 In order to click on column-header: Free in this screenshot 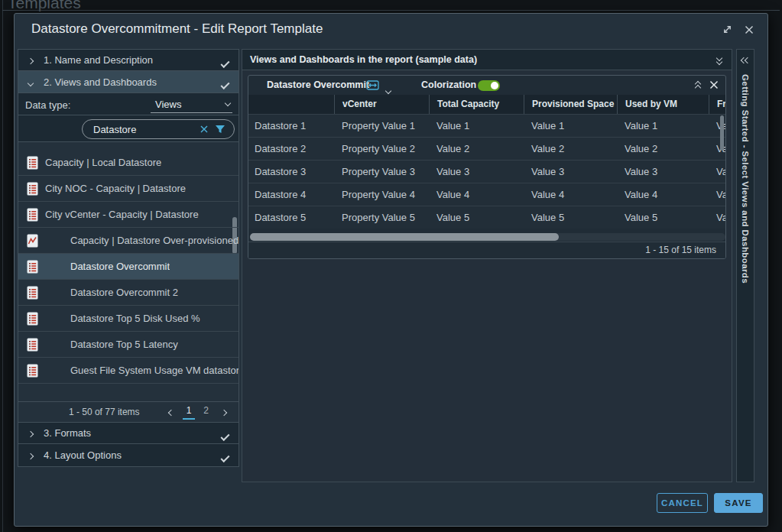, I will do `click(717, 104)`.